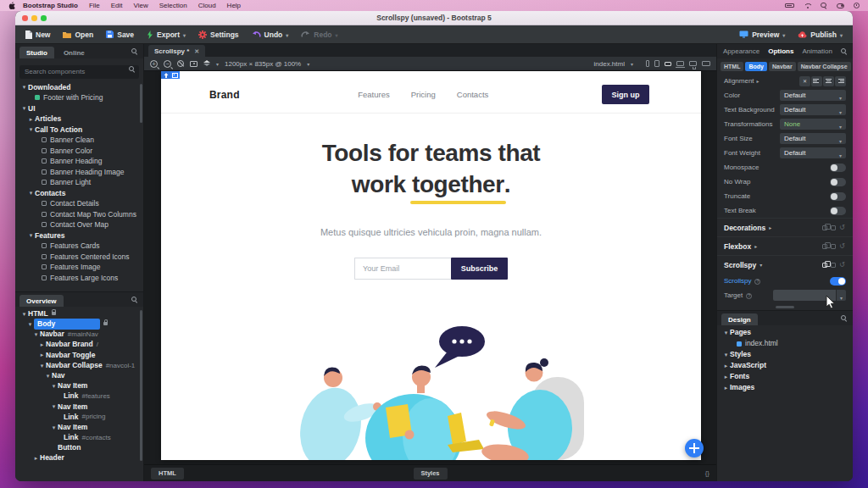 The image size is (868, 488). Describe the element at coordinates (785, 366) in the screenshot. I see `design-javascript: ▸JavaScript` at that location.